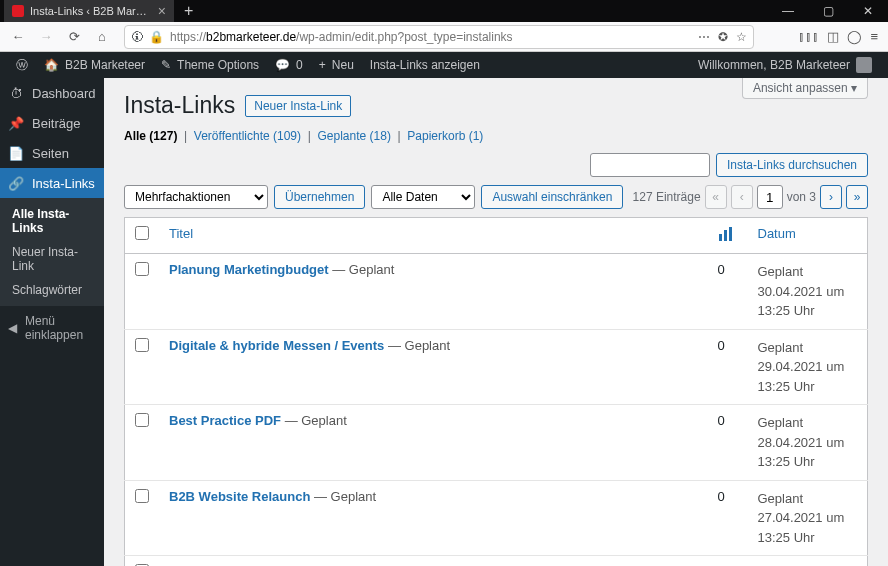 This screenshot has width=888, height=566. I want to click on account-link: Willkommen, B2B Marketeer, so click(785, 65).